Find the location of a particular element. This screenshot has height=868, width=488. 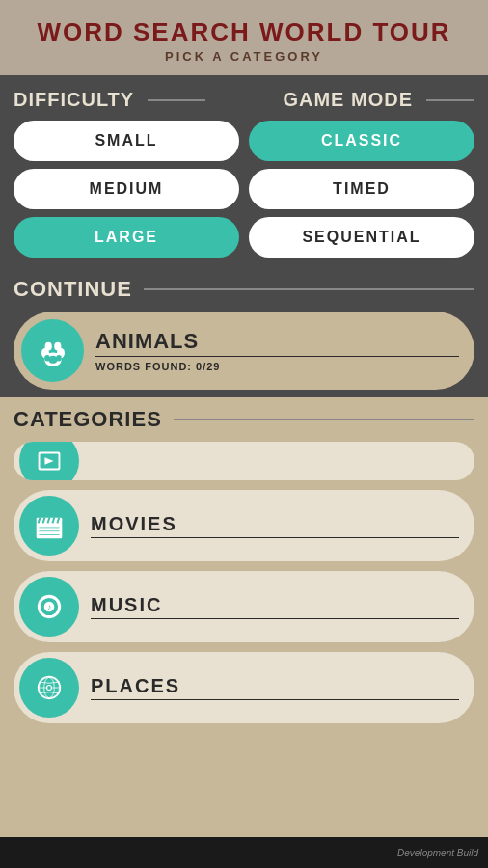

clapperboard-svg is located at coordinates (49, 526).